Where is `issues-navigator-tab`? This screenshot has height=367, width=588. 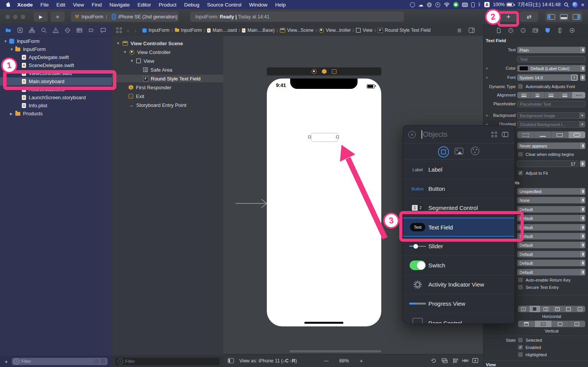
issues-navigator-tab is located at coordinates (56, 30).